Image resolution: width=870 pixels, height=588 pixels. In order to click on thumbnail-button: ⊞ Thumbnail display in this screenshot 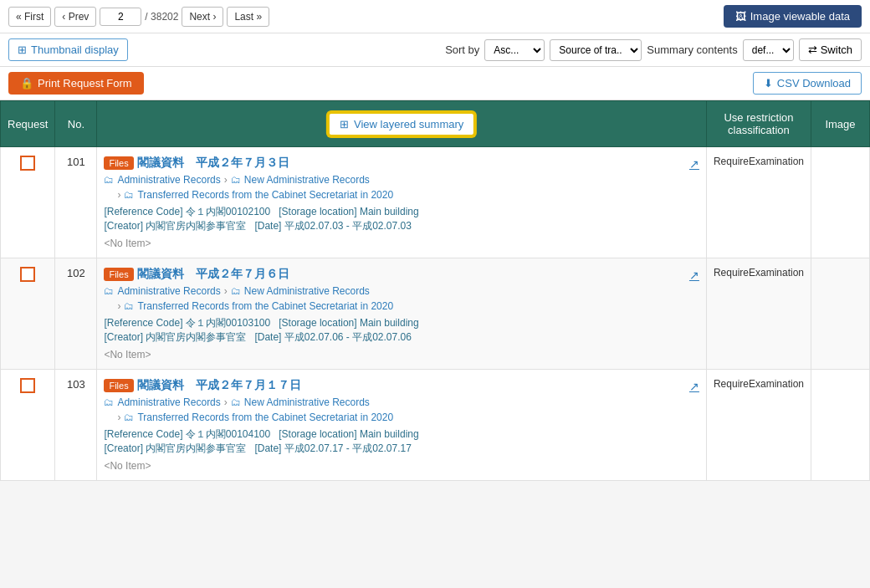, I will do `click(69, 50)`.